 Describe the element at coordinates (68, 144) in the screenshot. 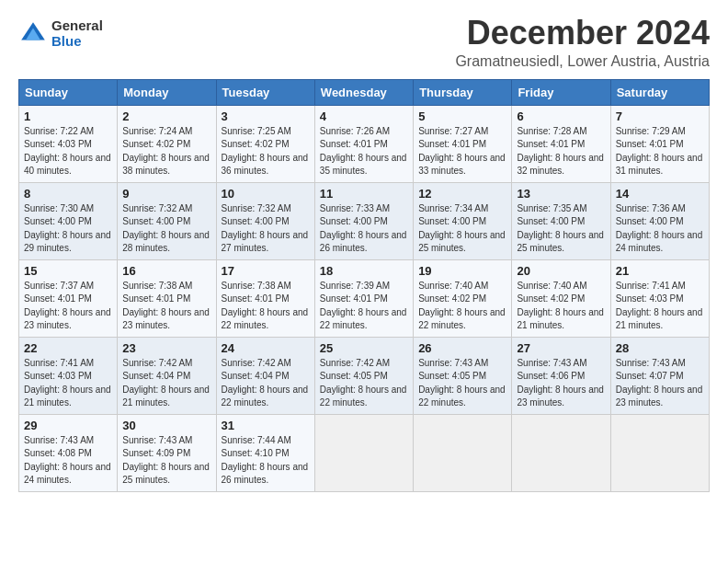

I see `calendar-cell: 1Sunrise: 7:22 AMSunset: 4:03 PMDaylight…` at that location.